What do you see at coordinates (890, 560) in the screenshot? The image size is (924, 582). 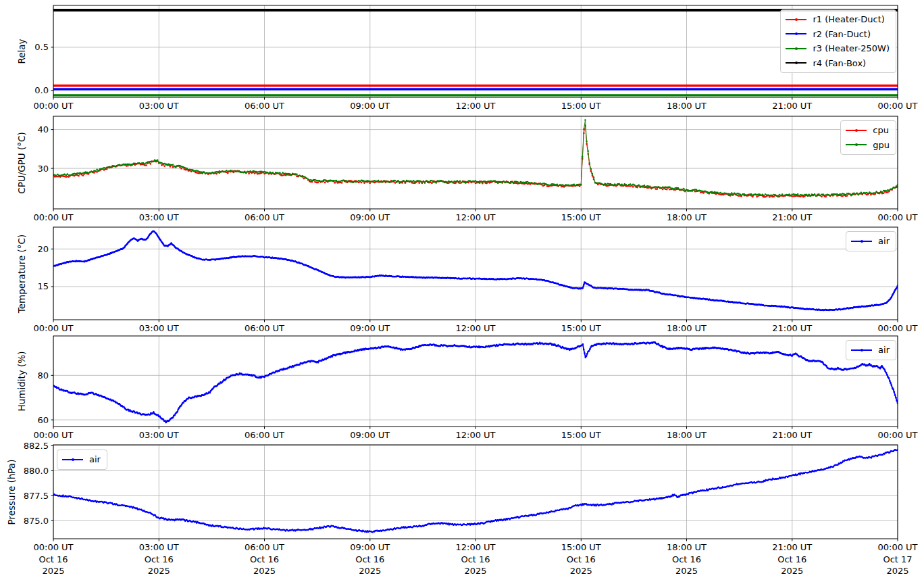 I see `x-tick-label: 00:00 UT Oct 17 2025` at bounding box center [890, 560].